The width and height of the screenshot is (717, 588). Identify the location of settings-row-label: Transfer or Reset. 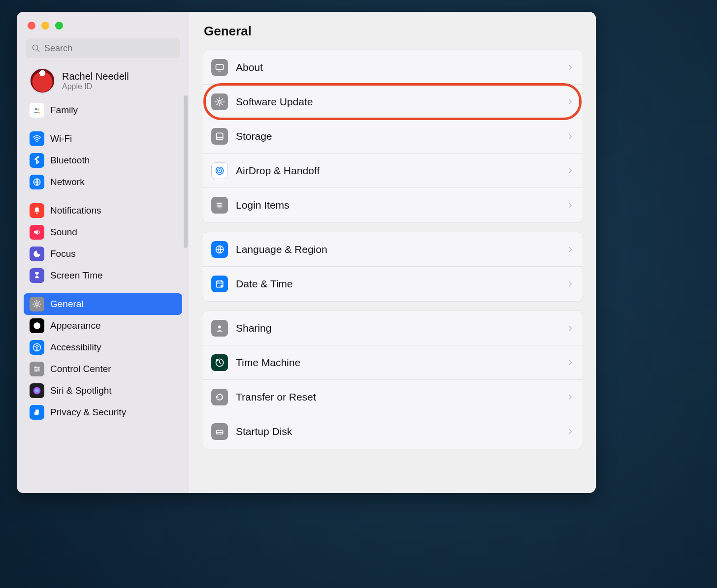
(276, 397).